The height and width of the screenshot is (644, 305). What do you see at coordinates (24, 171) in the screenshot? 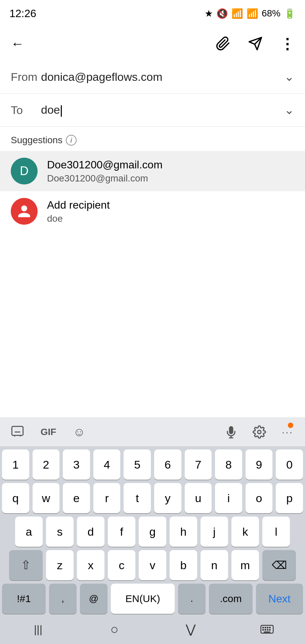
I see `avatar-doe301200: D` at bounding box center [24, 171].